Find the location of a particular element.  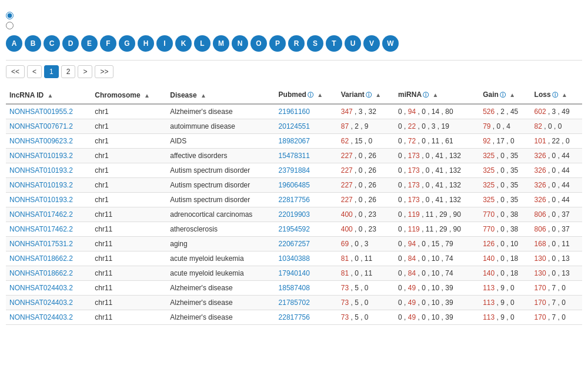

gain-cell: 770 , 0 , 38 is located at coordinates (505, 215).